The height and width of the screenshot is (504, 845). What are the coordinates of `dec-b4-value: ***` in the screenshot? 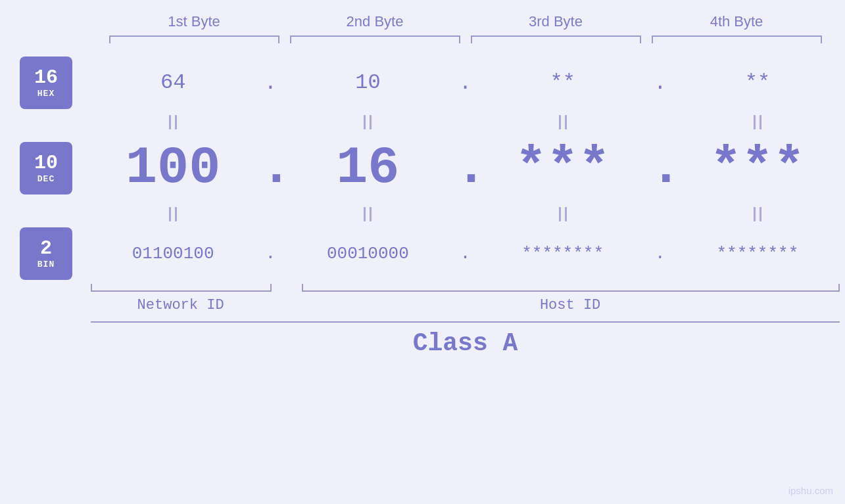 It's located at (758, 168).